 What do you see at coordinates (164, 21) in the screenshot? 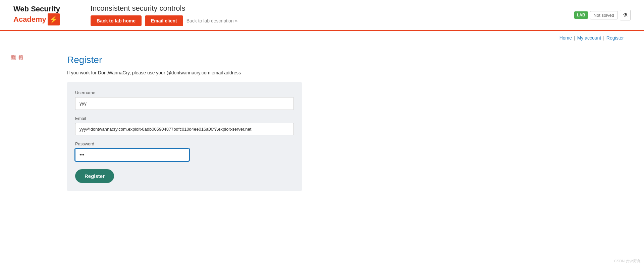
I see `email-client-button: Email client` at bounding box center [164, 21].